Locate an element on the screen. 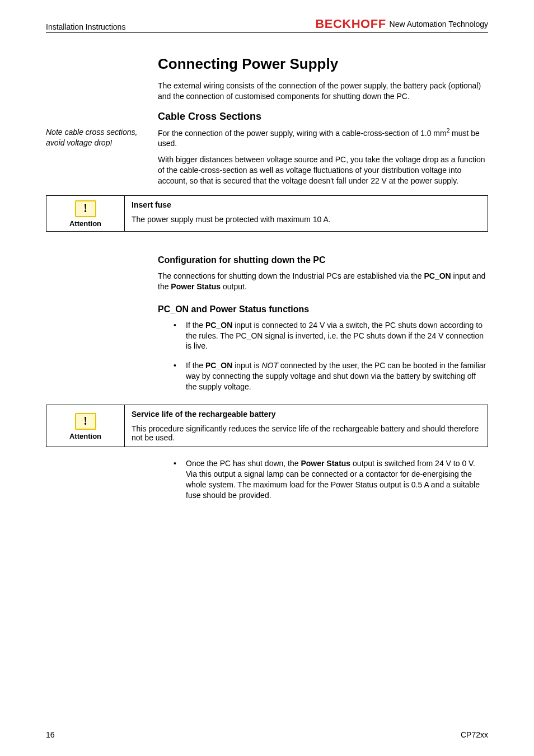 Image resolution: width=534 pixels, height=756 pixels. cable-p1-a: For the connection of the power supply, … is located at coordinates (302, 133).